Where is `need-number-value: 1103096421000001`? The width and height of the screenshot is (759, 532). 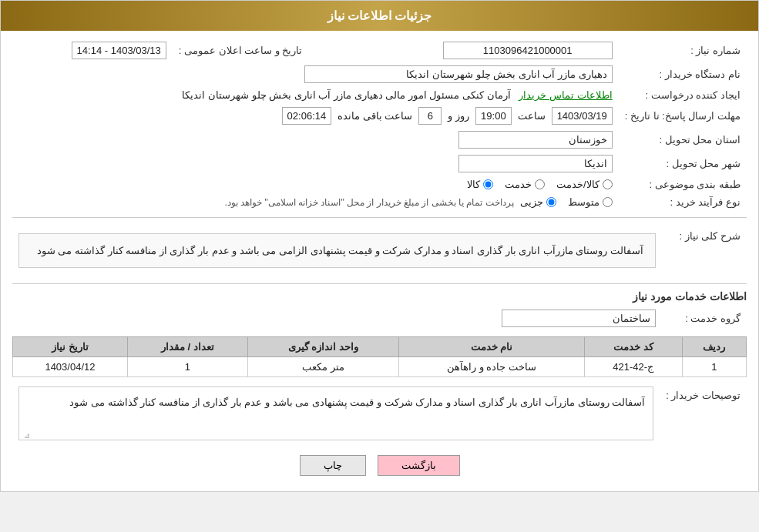
need-number-value: 1103096421000001 is located at coordinates (482, 51).